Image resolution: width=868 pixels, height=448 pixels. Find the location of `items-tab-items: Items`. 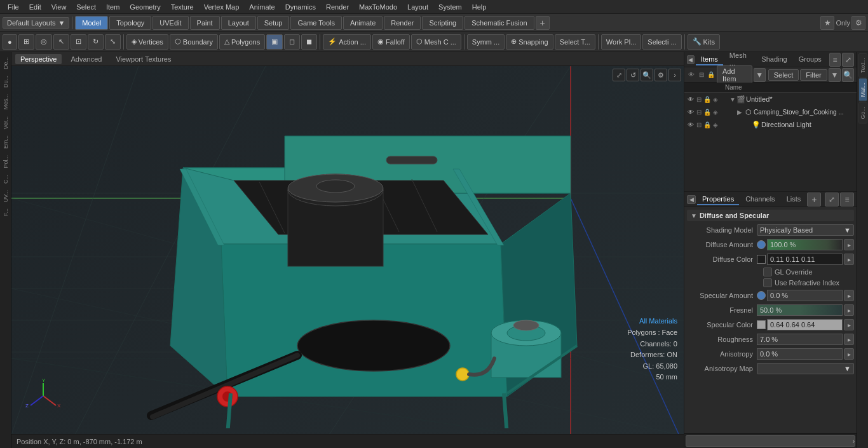

items-tab-items: Items is located at coordinates (709, 60).